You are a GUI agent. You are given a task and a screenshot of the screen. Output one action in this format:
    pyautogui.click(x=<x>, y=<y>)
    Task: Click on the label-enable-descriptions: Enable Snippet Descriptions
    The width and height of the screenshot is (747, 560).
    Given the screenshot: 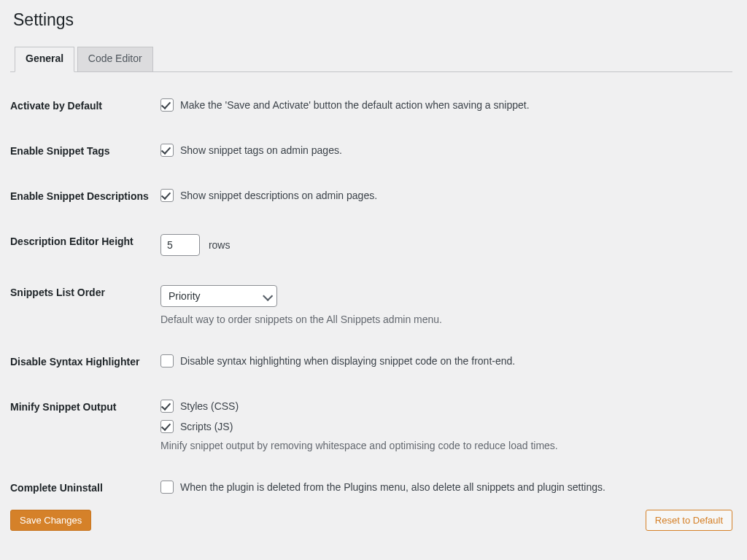 What is the action you would take?
    pyautogui.click(x=85, y=203)
    